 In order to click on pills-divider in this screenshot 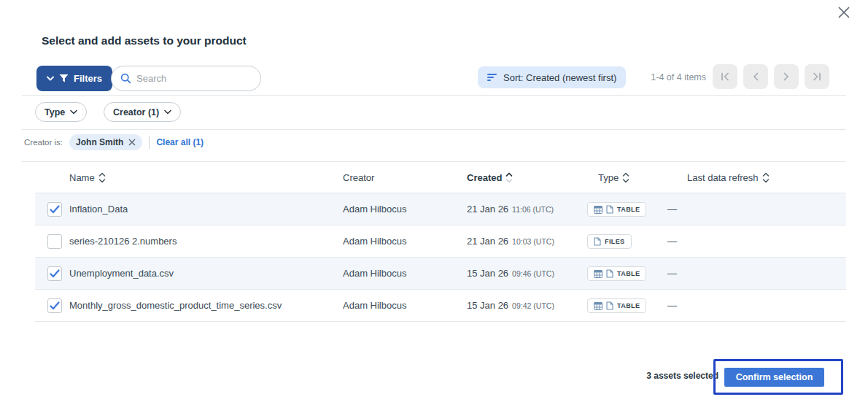, I will do `click(434, 130)`.